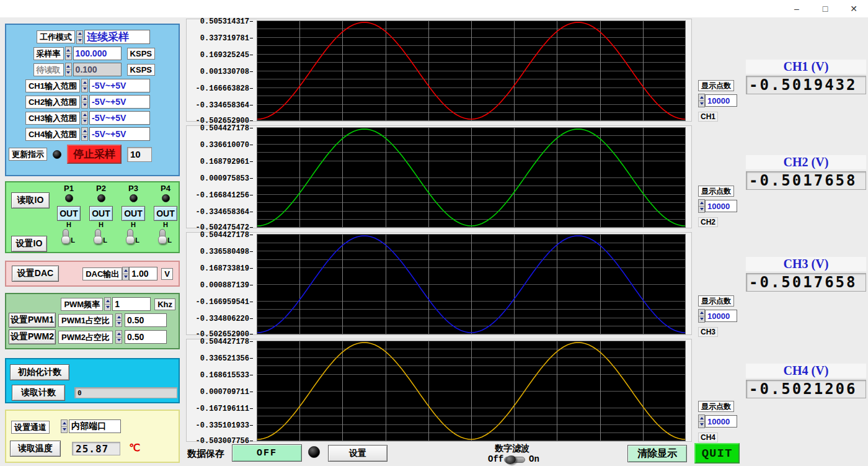  I want to click on sample-rate-input: 100.000, so click(97, 53).